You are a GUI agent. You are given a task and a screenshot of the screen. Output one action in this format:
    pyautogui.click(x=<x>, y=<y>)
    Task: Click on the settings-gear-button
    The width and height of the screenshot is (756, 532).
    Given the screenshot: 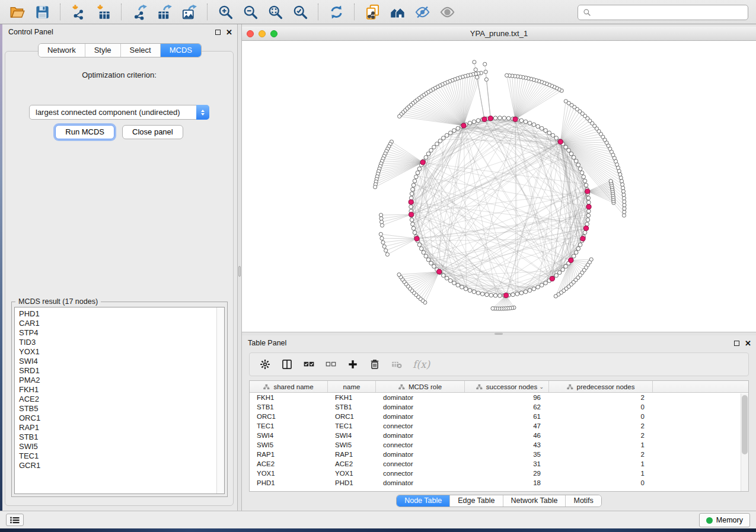 What is the action you would take?
    pyautogui.click(x=265, y=364)
    